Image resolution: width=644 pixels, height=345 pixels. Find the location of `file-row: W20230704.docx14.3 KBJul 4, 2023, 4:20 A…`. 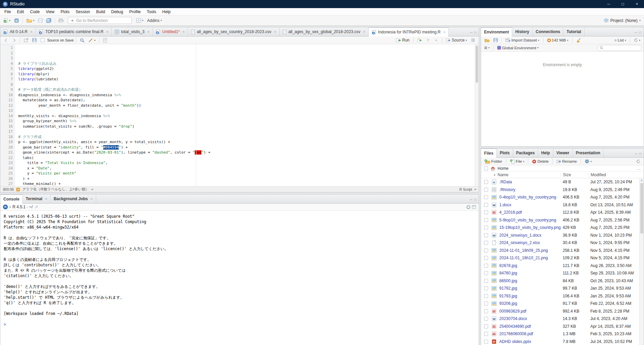

file-row: W20230704.docx14.3 KBJul 4, 2023, 4:20 A… is located at coordinates (560, 319).